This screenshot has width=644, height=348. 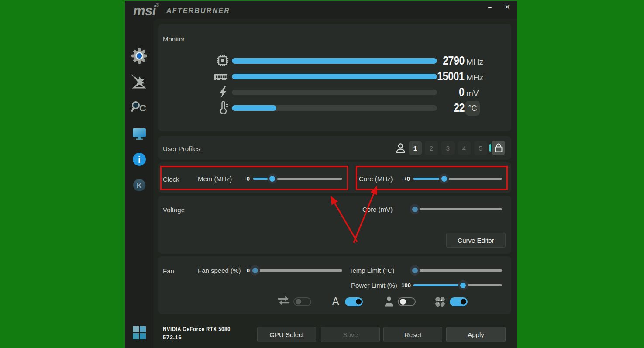 I want to click on sidebar-item-msi-dragon, so click(x=139, y=82).